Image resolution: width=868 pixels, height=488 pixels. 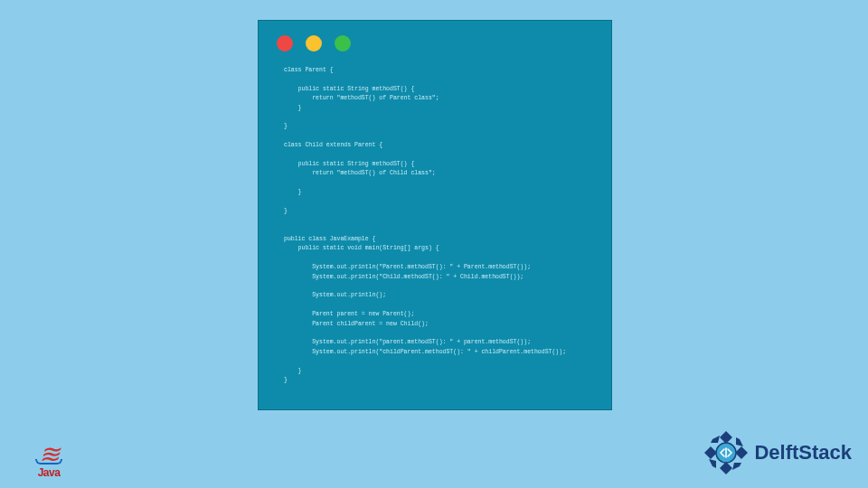 What do you see at coordinates (343, 43) in the screenshot?
I see `maximize-icon` at bounding box center [343, 43].